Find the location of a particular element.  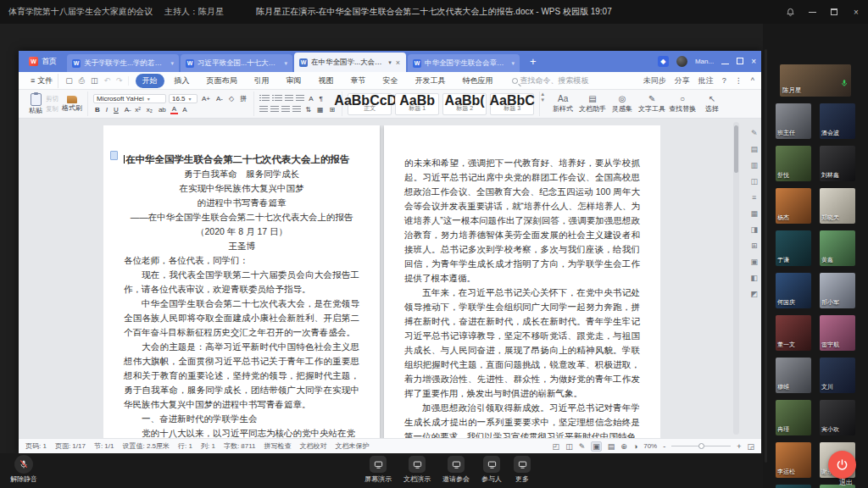

wps-home-tab: W 首页 is located at coordinates (42, 61).